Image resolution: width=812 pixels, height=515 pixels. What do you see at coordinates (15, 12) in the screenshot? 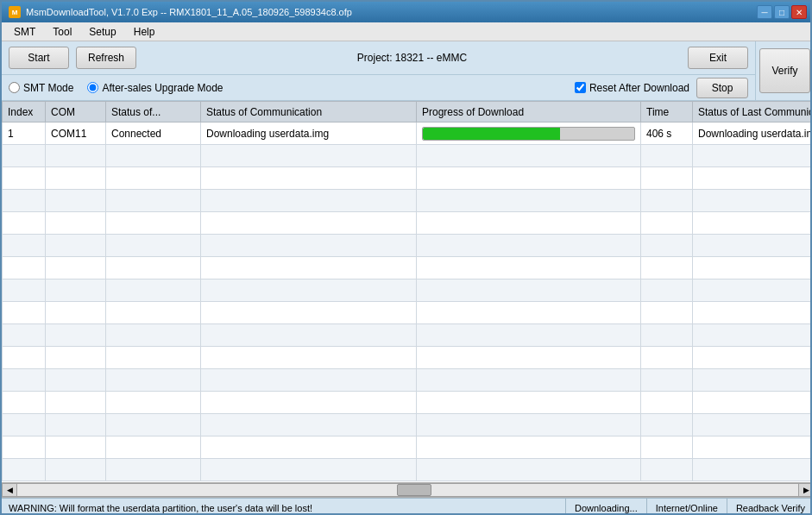
I see `app-icon: M` at bounding box center [15, 12].